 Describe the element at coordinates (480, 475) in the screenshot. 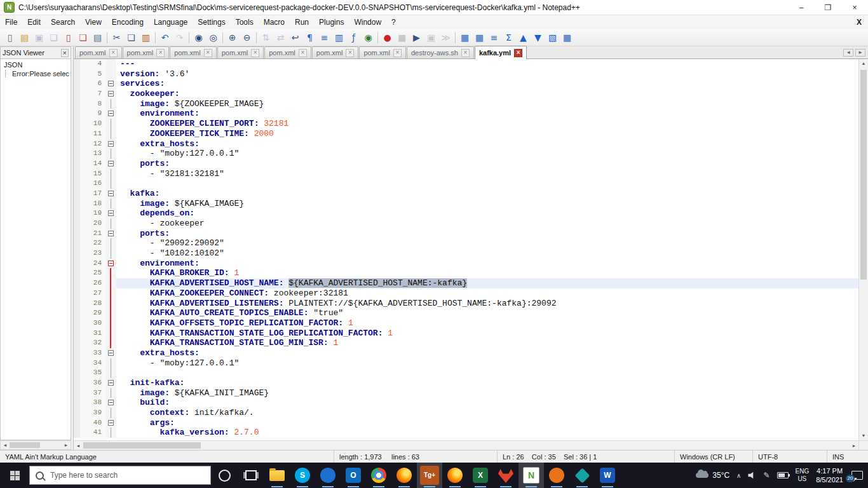

I see `taskbar-excel: X` at that location.